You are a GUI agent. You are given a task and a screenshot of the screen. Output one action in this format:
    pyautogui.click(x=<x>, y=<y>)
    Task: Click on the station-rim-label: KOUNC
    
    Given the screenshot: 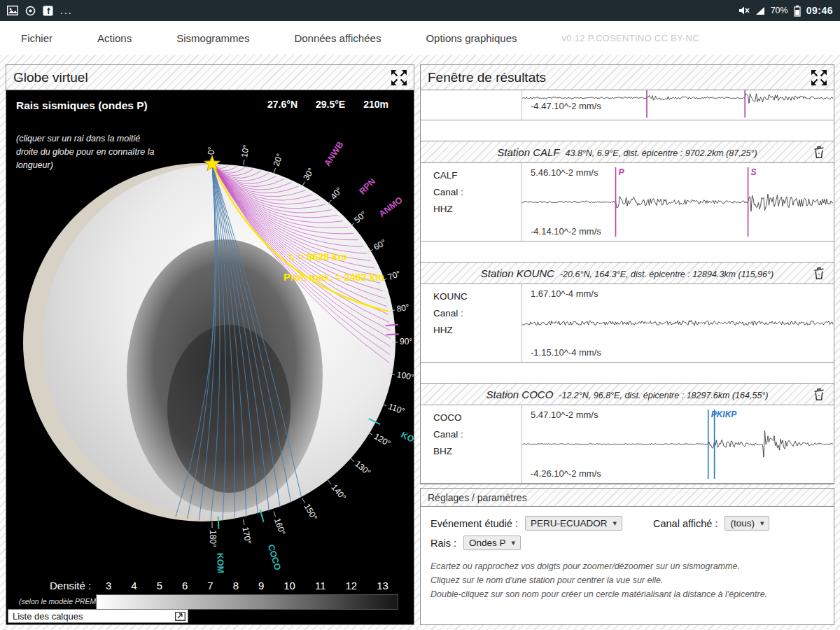 What is the action you would take?
    pyautogui.click(x=407, y=441)
    